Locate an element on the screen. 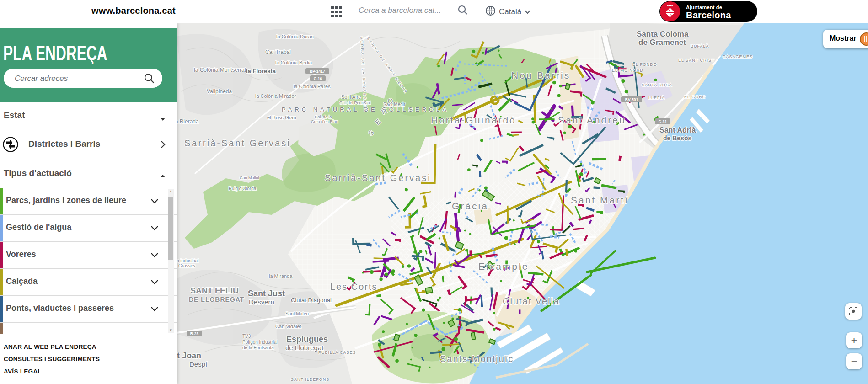 The image size is (868, 384). language-label: Català is located at coordinates (510, 12).